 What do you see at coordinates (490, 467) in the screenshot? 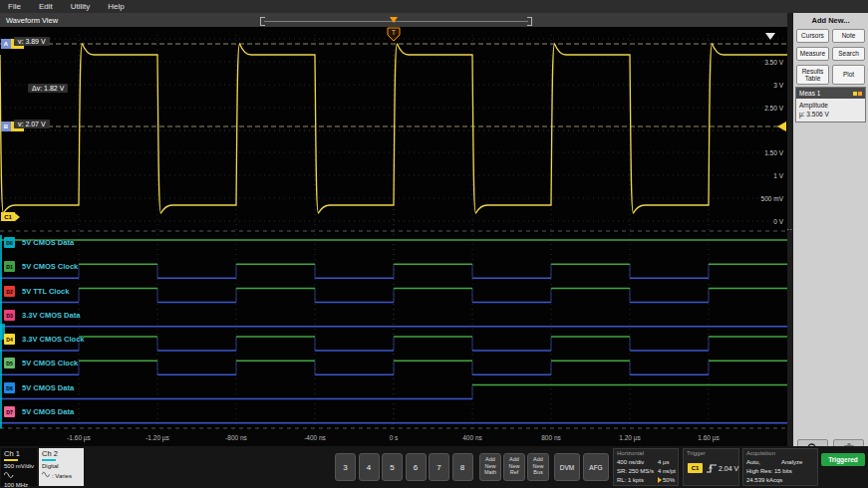
I see `add-new-math-button: Add New Math` at bounding box center [490, 467].